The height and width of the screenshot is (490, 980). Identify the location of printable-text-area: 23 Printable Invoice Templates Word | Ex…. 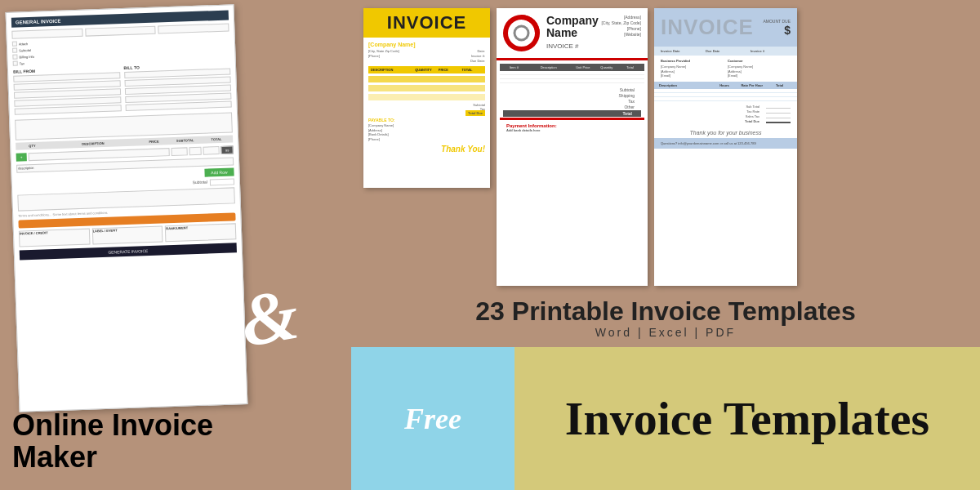
(666, 320).